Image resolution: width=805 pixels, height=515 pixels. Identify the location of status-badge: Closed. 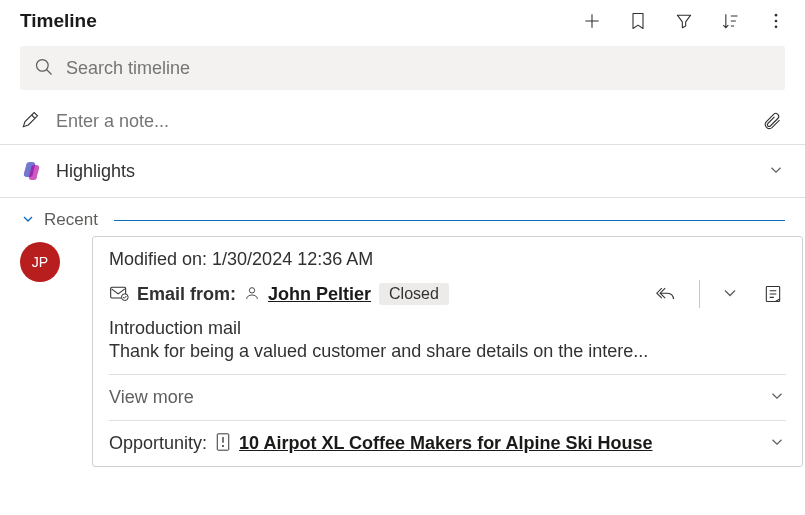
(414, 294).